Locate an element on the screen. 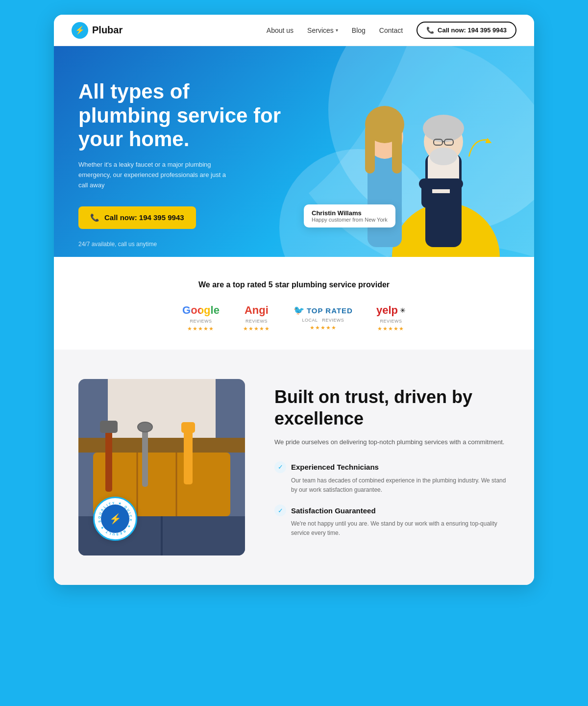 This screenshot has height=706, width=588. angi-stars: ★★★★★ is located at coordinates (257, 328).